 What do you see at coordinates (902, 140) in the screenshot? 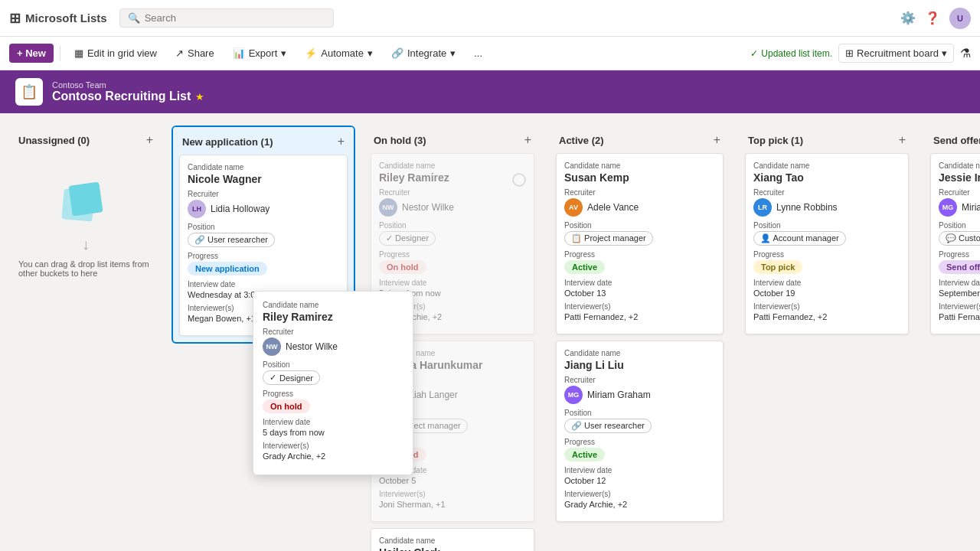
I see `add-top-pick-button: +` at bounding box center [902, 140].